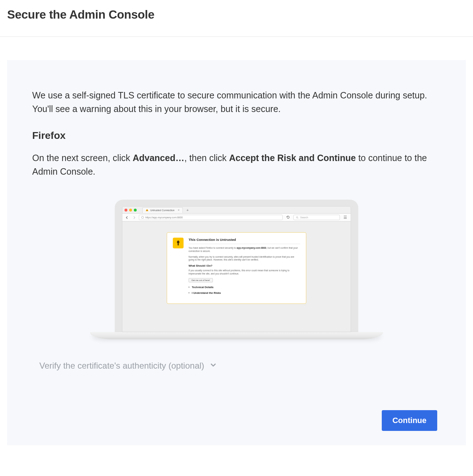 The height and width of the screenshot is (476, 473). I want to click on forward-icon, so click(134, 218).